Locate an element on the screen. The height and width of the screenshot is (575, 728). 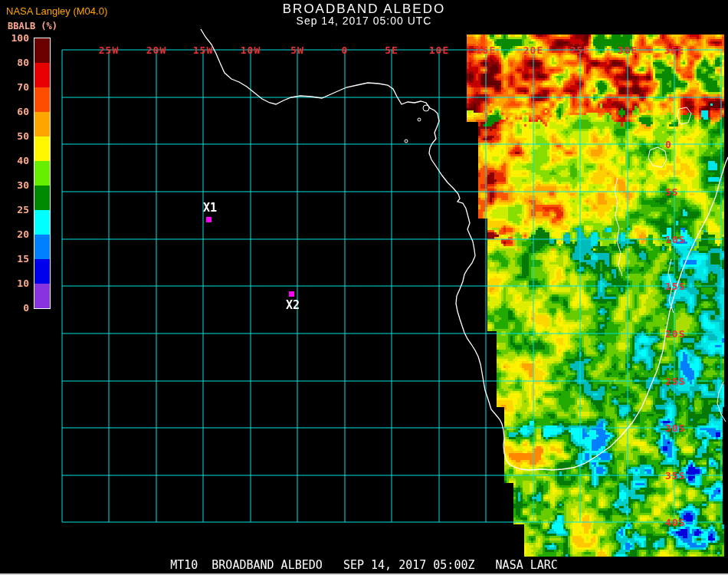
colorbar-tick-100: 100 is located at coordinates (15, 38).